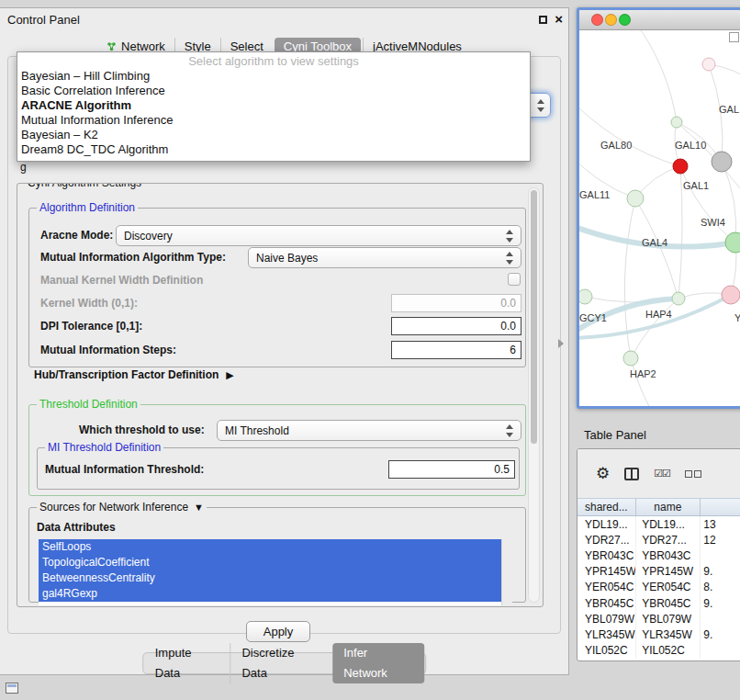  What do you see at coordinates (615, 435) in the screenshot?
I see `table-panel-title: Table Panel` at bounding box center [615, 435].